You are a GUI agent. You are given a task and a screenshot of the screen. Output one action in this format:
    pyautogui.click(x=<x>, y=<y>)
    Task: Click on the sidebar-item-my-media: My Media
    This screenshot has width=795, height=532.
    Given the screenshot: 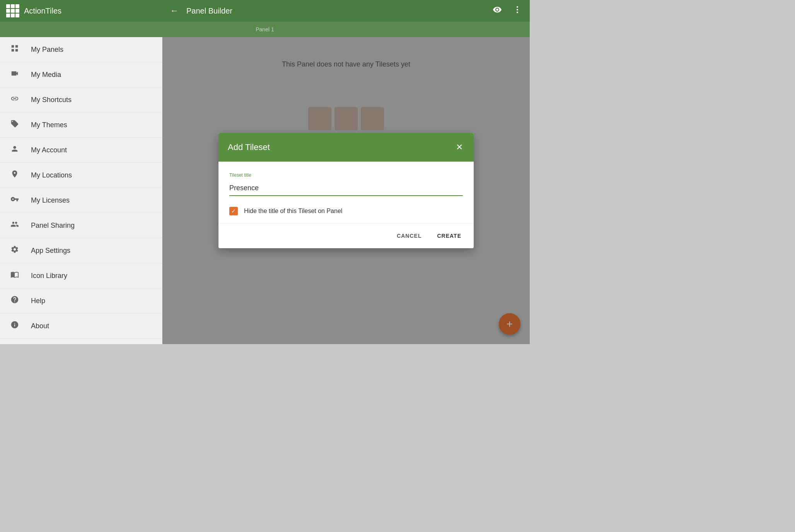 What is the action you would take?
    pyautogui.click(x=81, y=75)
    